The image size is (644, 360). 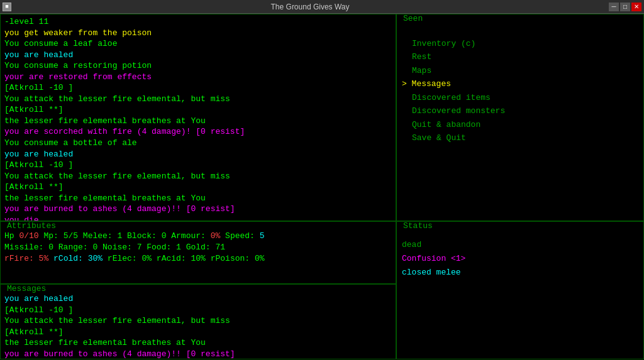 I want to click on log-line: -level 11, so click(x=198, y=22).